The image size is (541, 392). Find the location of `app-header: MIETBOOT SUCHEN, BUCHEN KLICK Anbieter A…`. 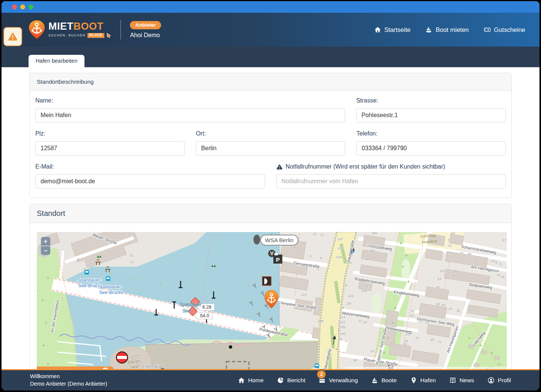

app-header: MIETBOOT SUCHEN, BUCHEN KLICK Anbieter A… is located at coordinates (270, 30).